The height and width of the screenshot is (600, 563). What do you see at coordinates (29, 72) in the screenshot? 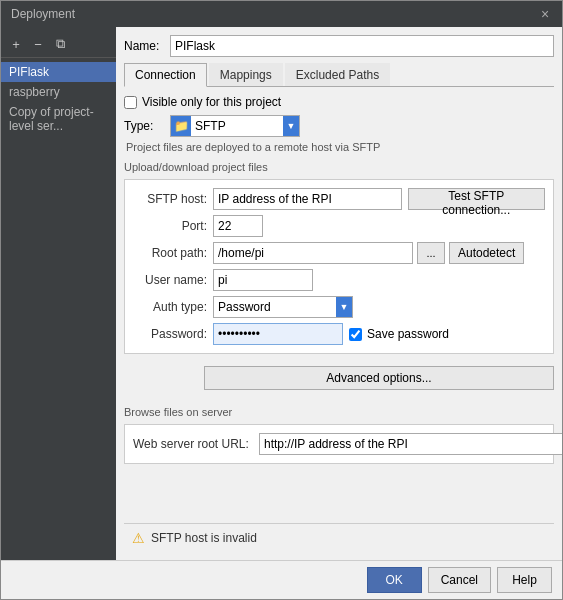
I see `sidebar-item-label: PIFlask` at bounding box center [29, 72].